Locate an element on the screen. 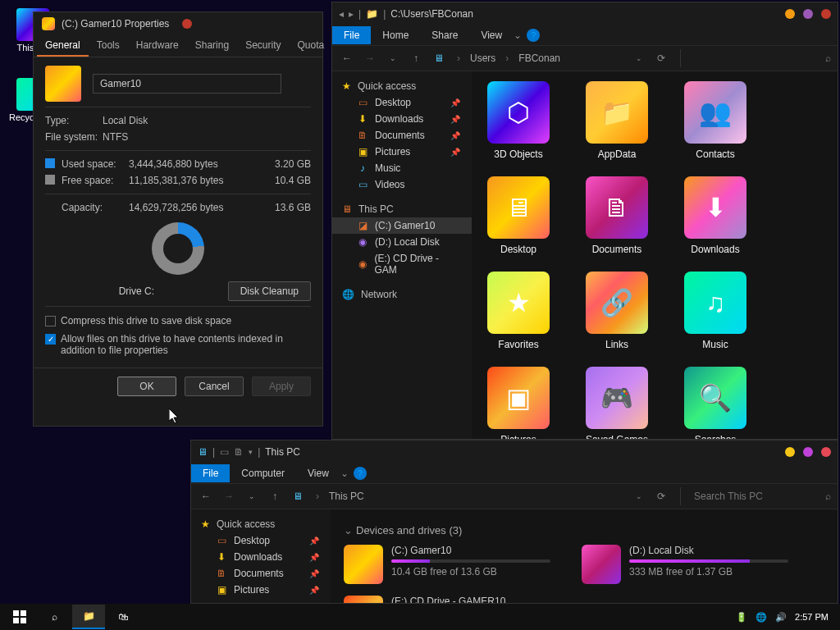 The image size is (840, 630). nav-chevrons-icon: | is located at coordinates (359, 14).